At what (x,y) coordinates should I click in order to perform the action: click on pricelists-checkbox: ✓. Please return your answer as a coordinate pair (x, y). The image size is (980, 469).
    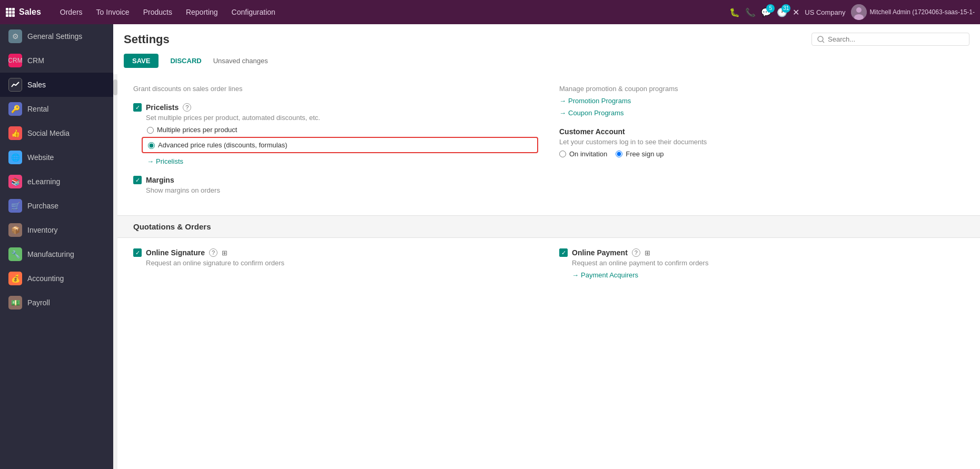
    Looking at the image, I should click on (137, 107).